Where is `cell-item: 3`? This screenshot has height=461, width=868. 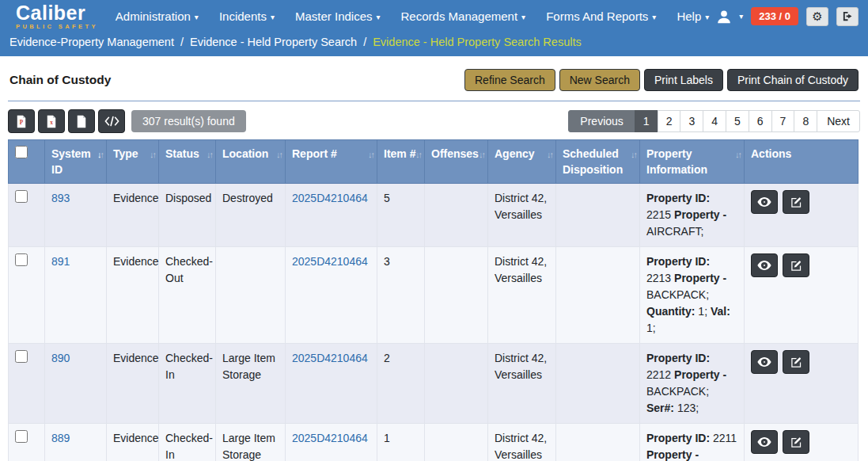 cell-item: 3 is located at coordinates (401, 295).